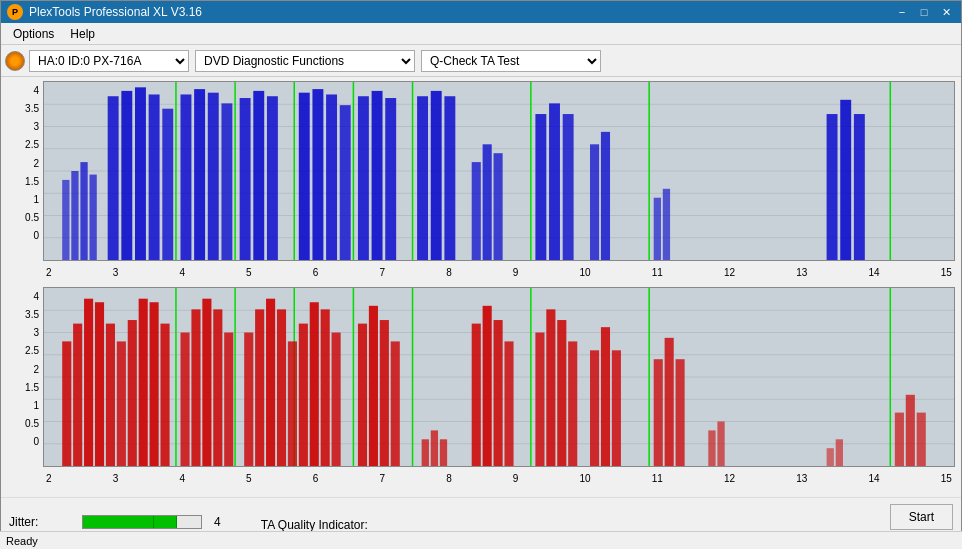 Image resolution: width=962 pixels, height=549 pixels. I want to click on ta-quality-label: TA Quality Indicator:, so click(314, 525).